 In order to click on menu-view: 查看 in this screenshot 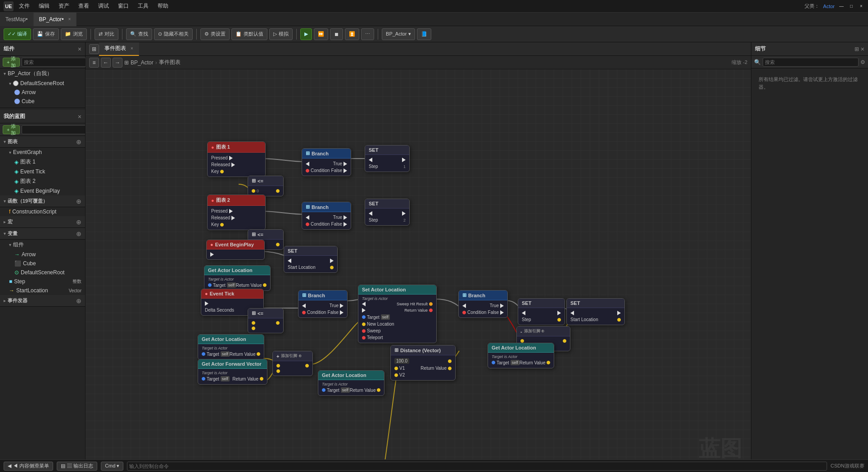, I will do `click(84, 6)`.